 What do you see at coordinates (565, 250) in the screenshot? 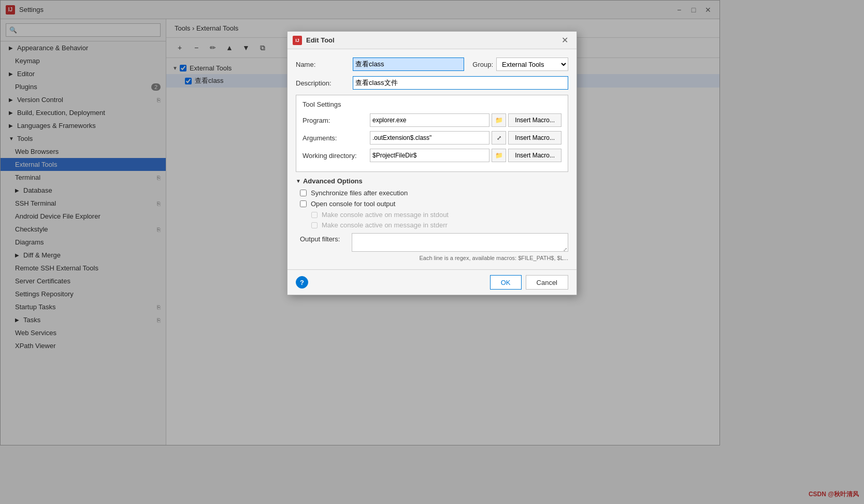
I see `expand-corner-icon: ⤢` at bounding box center [565, 250].